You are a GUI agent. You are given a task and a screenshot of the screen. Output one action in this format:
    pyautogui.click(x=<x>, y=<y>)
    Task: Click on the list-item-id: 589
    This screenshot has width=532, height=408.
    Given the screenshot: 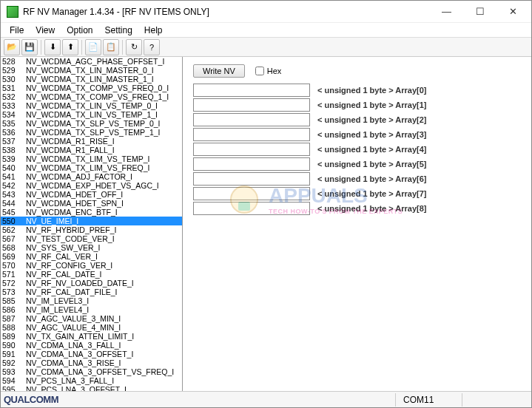 What is the action you would take?
    pyautogui.click(x=14, y=336)
    